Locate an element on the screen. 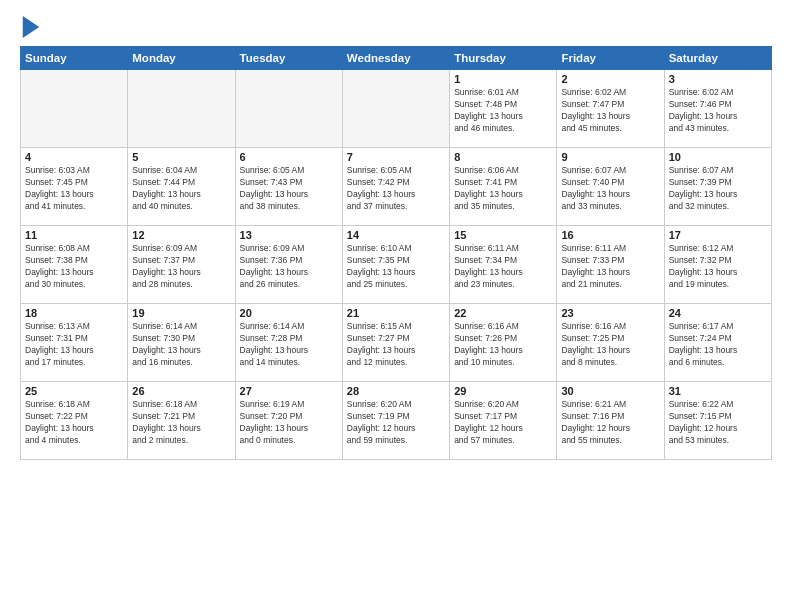  day-number: 12 is located at coordinates (181, 235).